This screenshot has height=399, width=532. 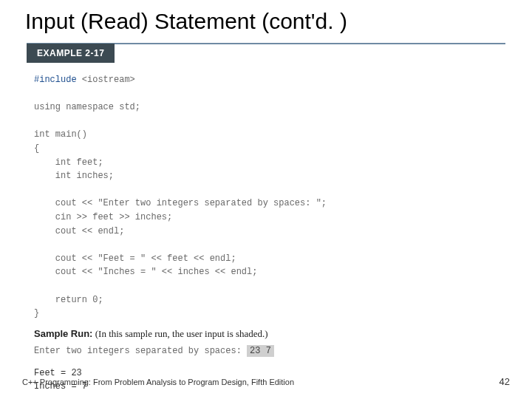 I want to click on code-return: return 0;, so click(x=69, y=300).